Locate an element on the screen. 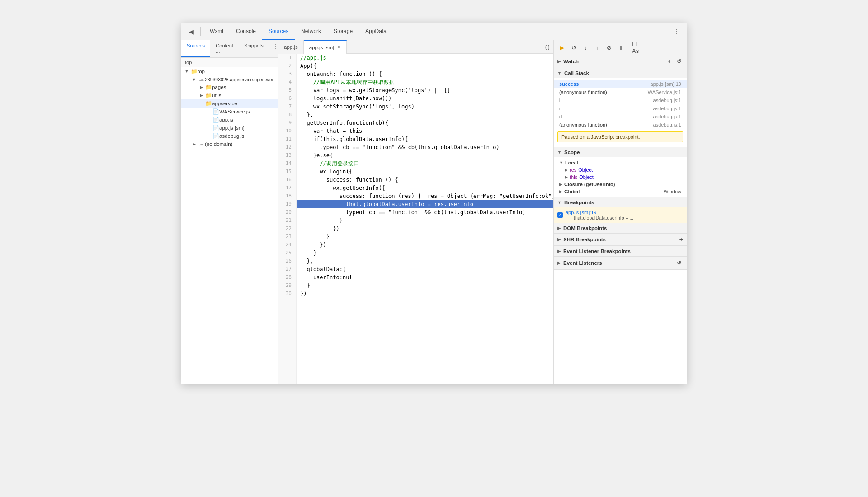 This screenshot has width=868, height=497. editor-tab-close-icon: ✕ is located at coordinates (339, 47).